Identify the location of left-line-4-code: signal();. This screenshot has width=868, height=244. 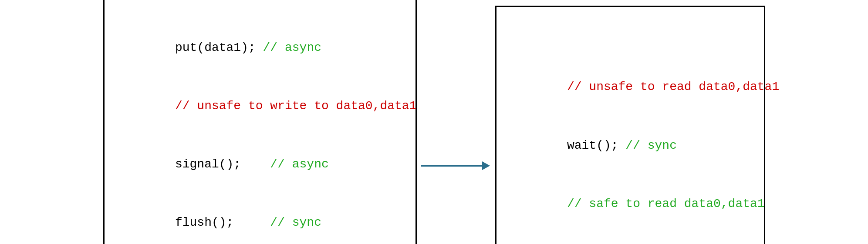
(223, 164).